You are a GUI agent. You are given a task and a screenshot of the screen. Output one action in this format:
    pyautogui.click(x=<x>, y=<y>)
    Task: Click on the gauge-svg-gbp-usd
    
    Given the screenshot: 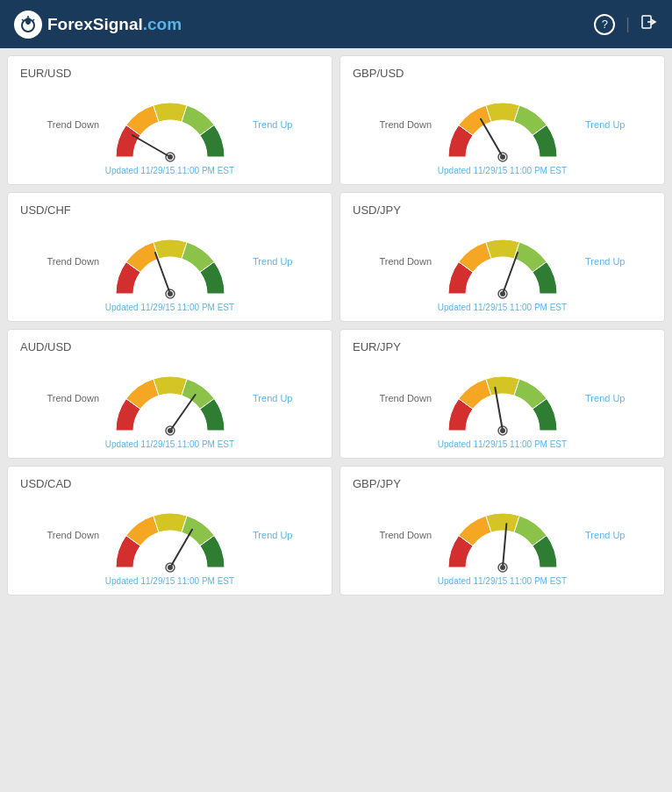 What is the action you would take?
    pyautogui.click(x=503, y=125)
    